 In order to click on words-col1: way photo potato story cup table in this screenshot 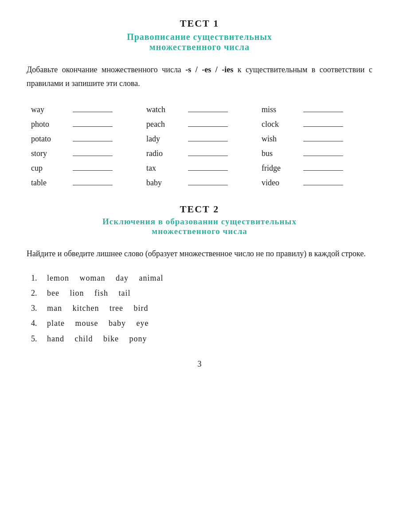, I will do `click(86, 146)`.